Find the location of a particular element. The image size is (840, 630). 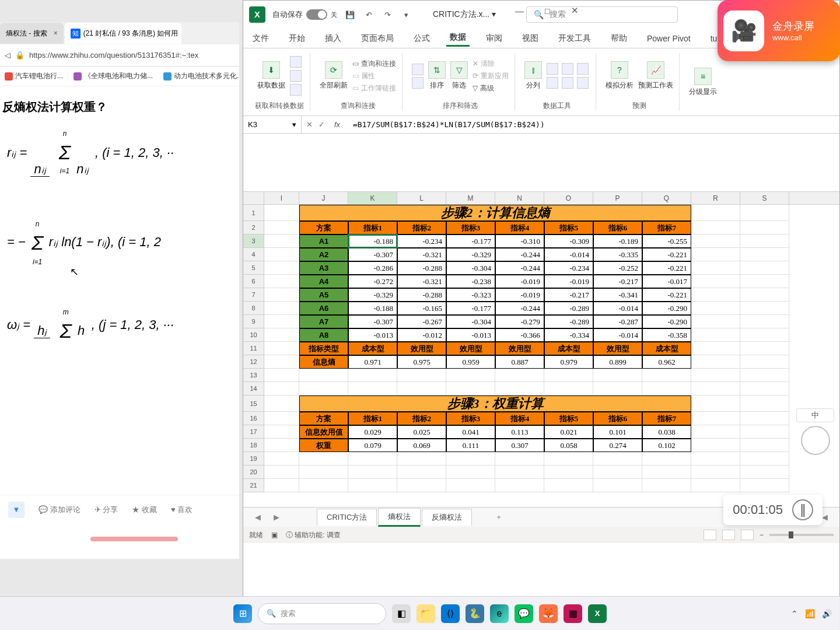

browser-tab-1: 熵权法 - 搜索 × is located at coordinates (32, 33).